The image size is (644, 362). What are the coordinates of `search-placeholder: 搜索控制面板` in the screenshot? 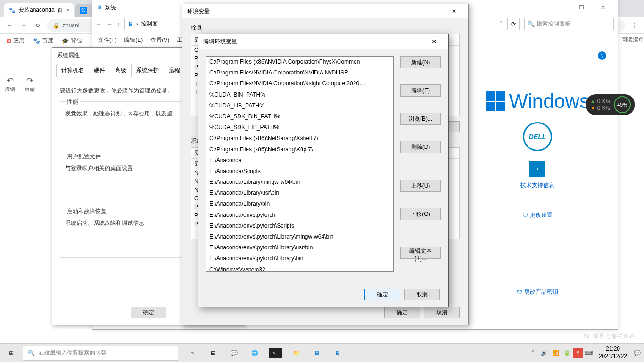 It's located at (553, 24).